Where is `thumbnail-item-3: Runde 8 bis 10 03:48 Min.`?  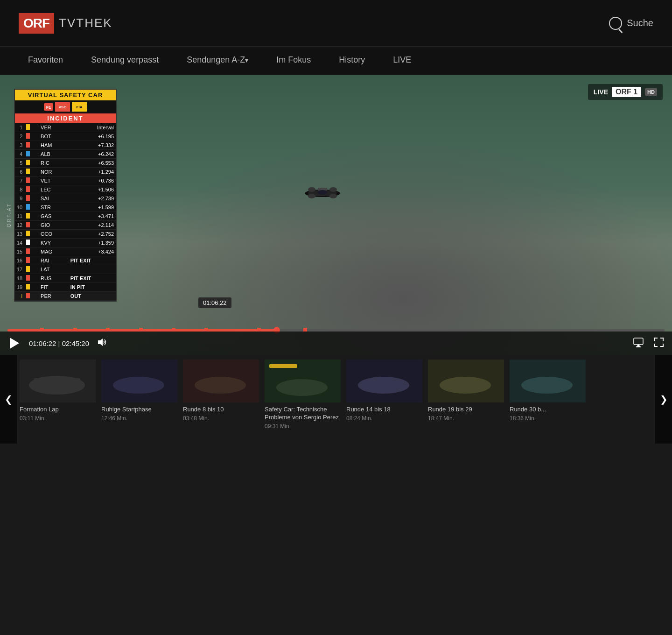 thumbnail-item-3: Runde 8 bis 10 03:48 Min. is located at coordinates (221, 399).